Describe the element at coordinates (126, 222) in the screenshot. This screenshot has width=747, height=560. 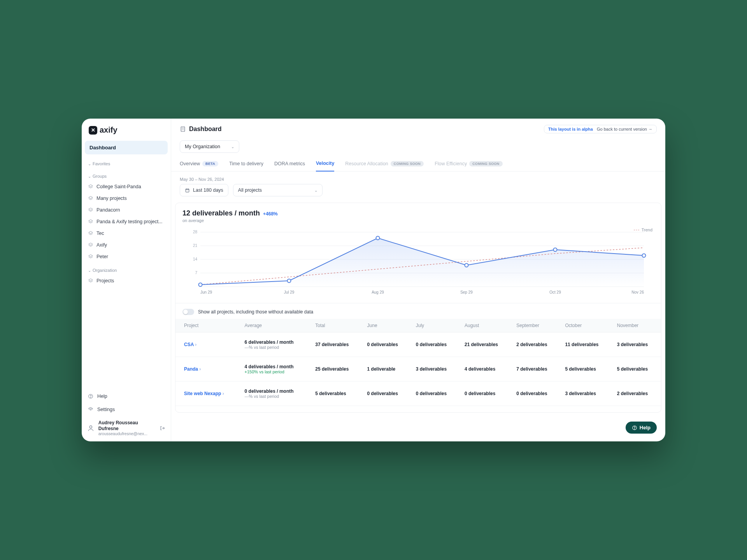
I see `sidebar-item-group: Panda & Axify testing project...` at that location.